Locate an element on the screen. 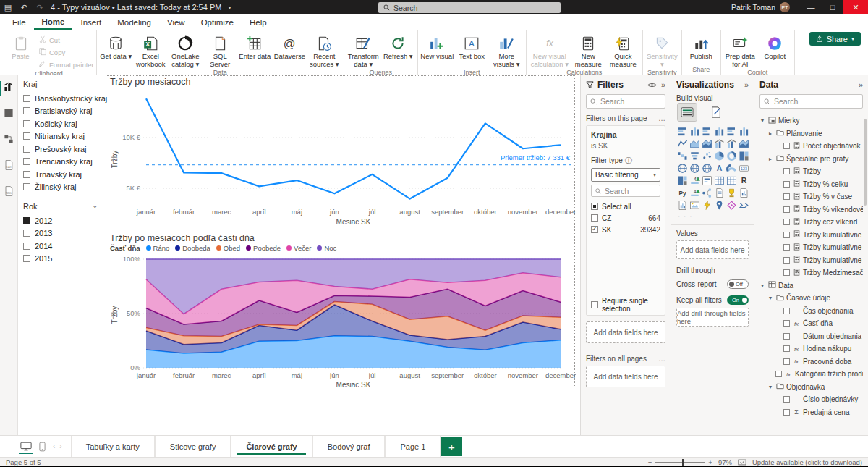 This screenshot has width=868, height=467. toggle-switch: Off is located at coordinates (738, 284).